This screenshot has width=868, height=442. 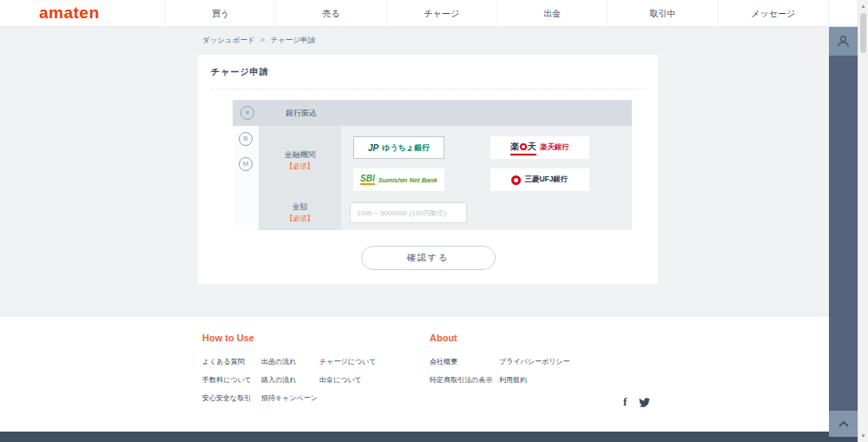 I want to click on amount-field-label: 金額, so click(x=300, y=207).